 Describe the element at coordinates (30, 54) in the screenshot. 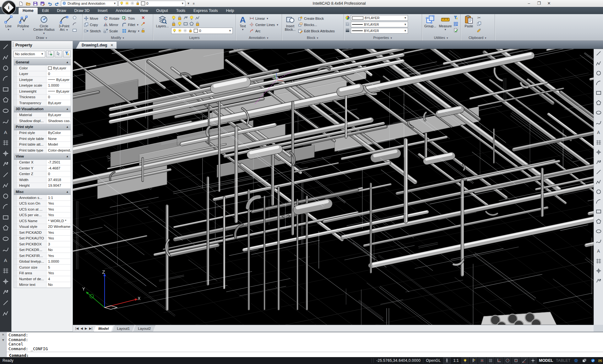

I see `selection-filter-select: No selection▼` at that location.